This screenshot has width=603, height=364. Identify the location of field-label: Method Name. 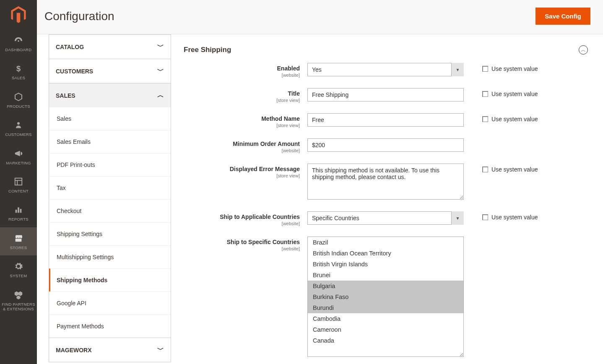
(281, 119).